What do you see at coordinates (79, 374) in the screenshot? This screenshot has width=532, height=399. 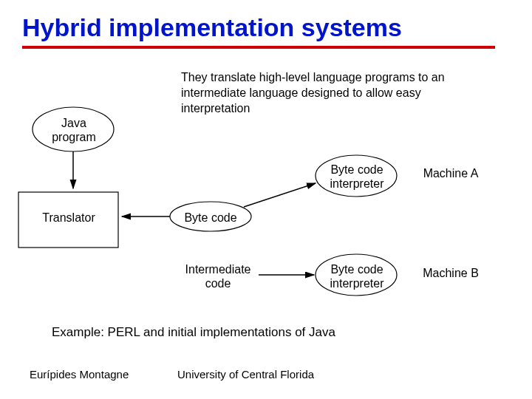 I see `footer-author: Eurípides Montagne` at bounding box center [79, 374].